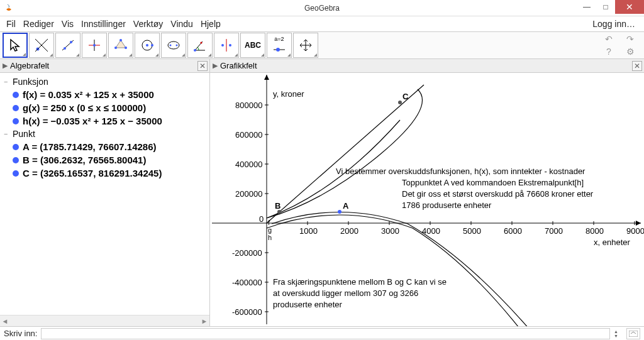 This screenshot has height=340, width=644. I want to click on menu-vindu: Vindu, so click(182, 24).